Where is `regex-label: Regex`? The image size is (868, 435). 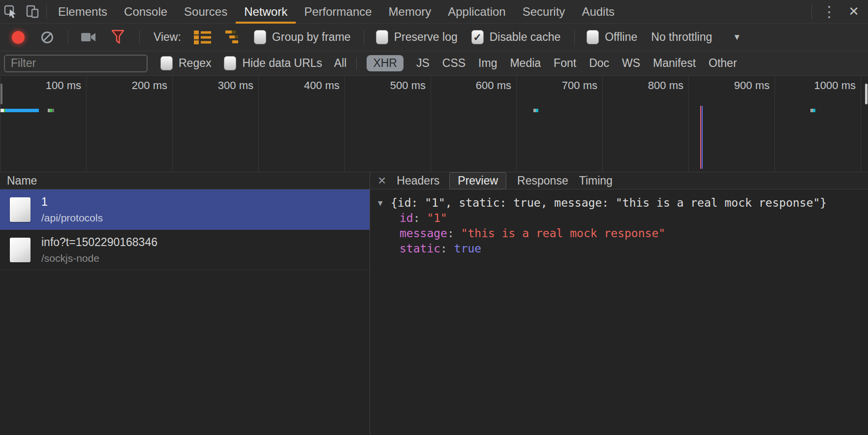 regex-label: Regex is located at coordinates (195, 63).